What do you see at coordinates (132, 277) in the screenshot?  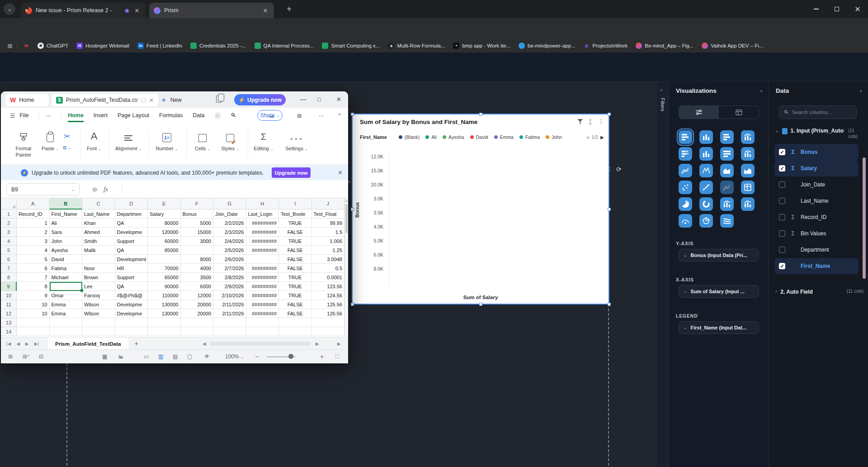 I see `cell-D8: Support` at bounding box center [132, 277].